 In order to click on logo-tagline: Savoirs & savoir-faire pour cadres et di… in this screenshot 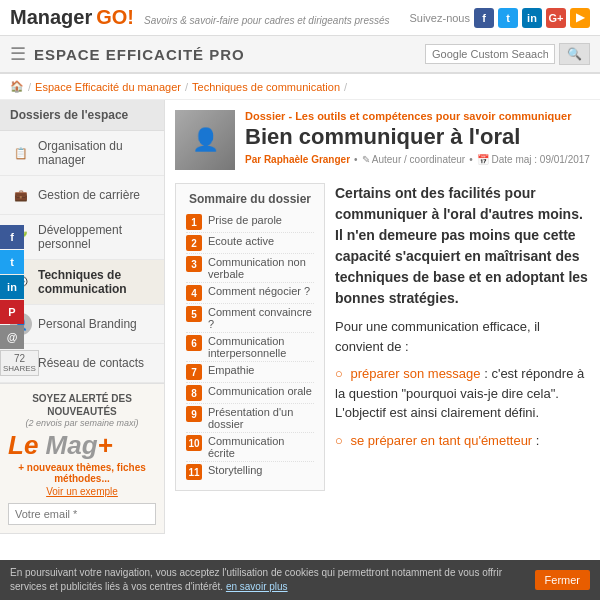, I will do `click(266, 20)`.